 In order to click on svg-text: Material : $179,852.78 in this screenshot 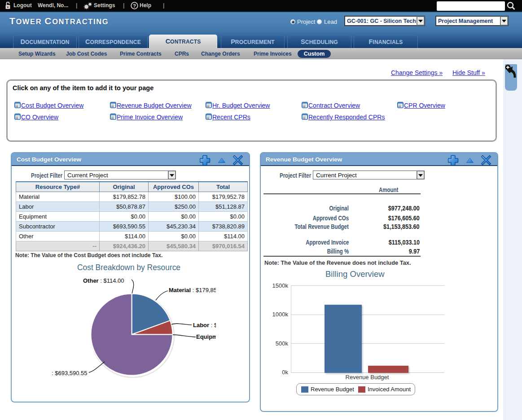, I will do `click(192, 290)`.